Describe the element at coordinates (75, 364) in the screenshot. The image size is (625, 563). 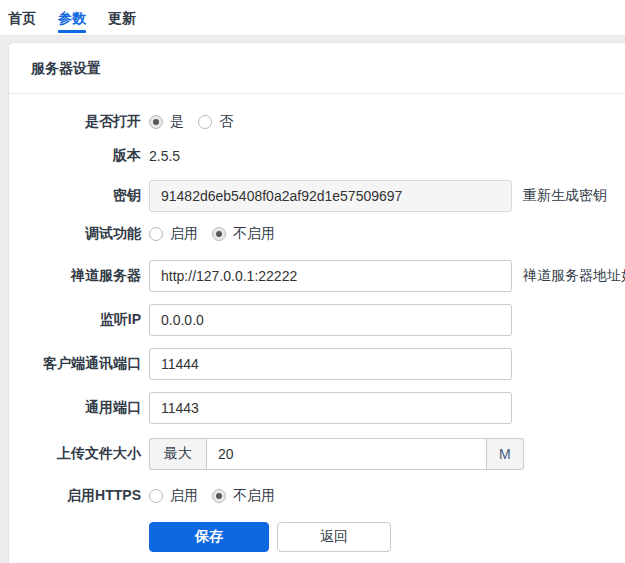
I see `client-port-label: 客户端通讯端口` at that location.